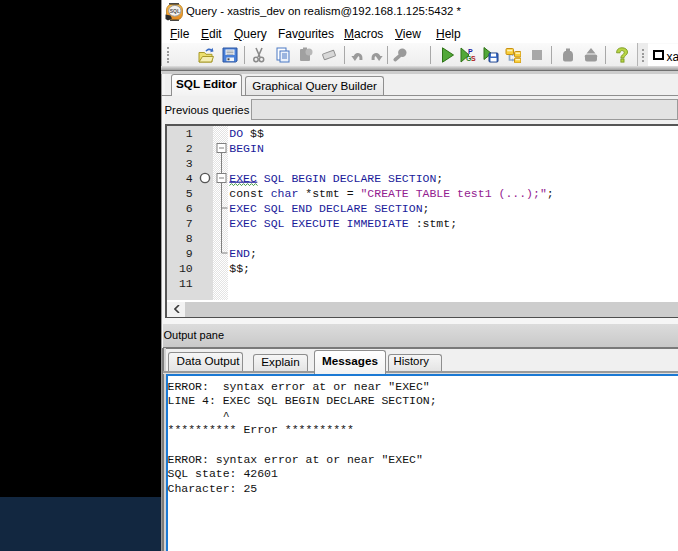 The width and height of the screenshot is (678, 551). Describe the element at coordinates (175, 11) in the screenshot. I see `svg-text: SQL` at that location.